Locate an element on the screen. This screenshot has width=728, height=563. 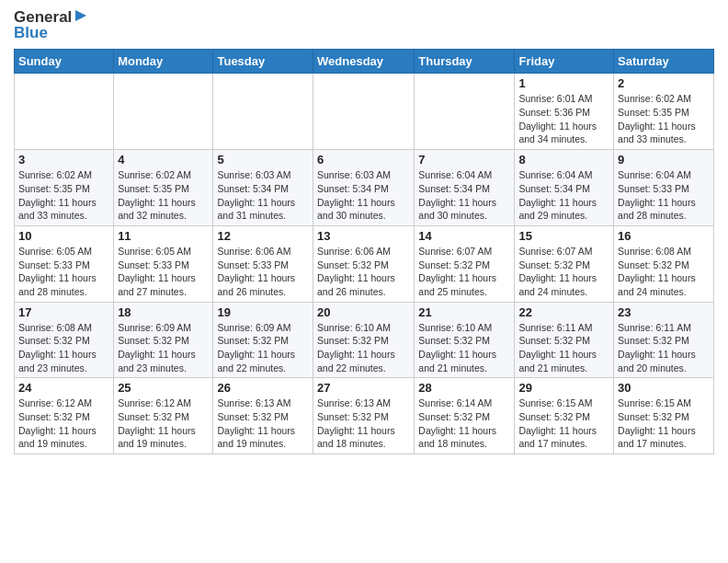
day-number: 23 is located at coordinates (664, 313).